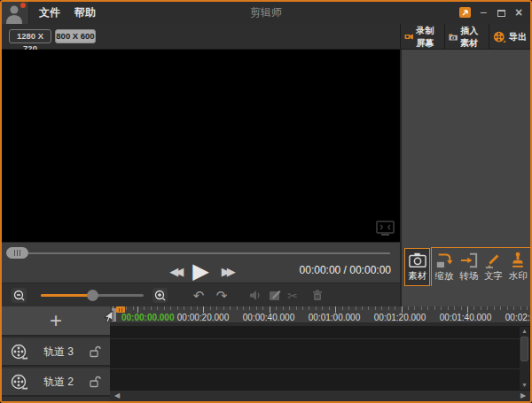  What do you see at coordinates (275, 296) in the screenshot?
I see `edit-pen-icon` at bounding box center [275, 296].